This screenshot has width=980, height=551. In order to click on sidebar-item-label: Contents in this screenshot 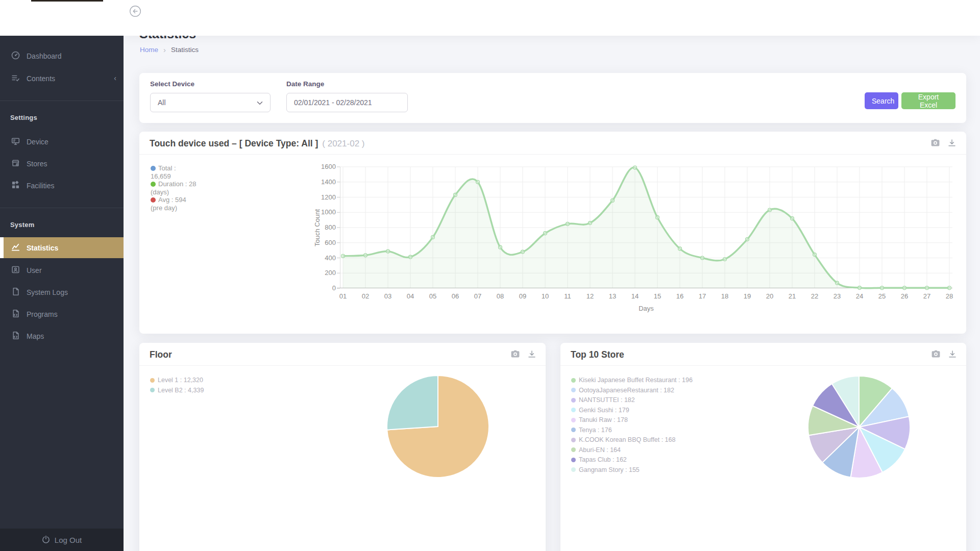, I will do `click(41, 79)`.